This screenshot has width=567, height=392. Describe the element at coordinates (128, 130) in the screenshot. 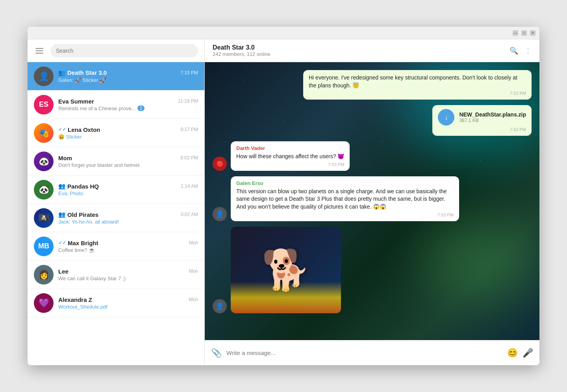

I see `chat-top-lena: ✓✓ Lena Oxton 9:17 PM` at that location.